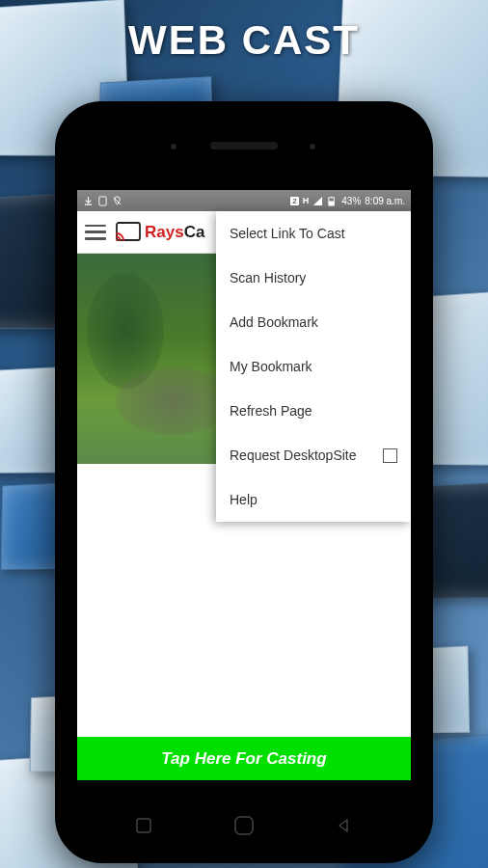 The image size is (488, 868). What do you see at coordinates (95, 232) in the screenshot?
I see `menu-icon` at bounding box center [95, 232].